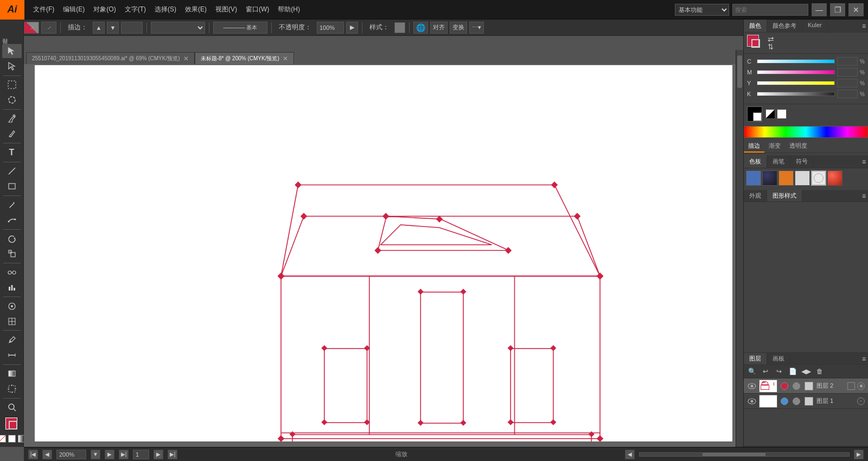 This screenshot has width=868, height=461. I want to click on layer-move-back-btn: ◀▶, so click(806, 371).